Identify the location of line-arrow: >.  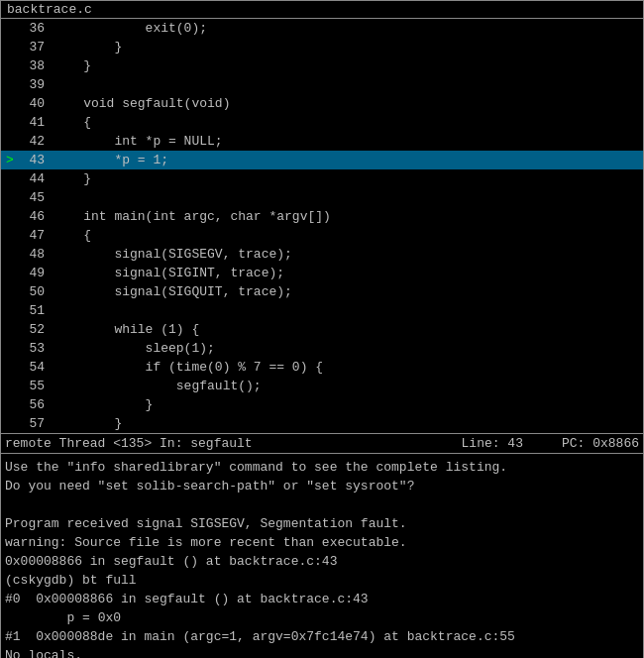
(10, 161).